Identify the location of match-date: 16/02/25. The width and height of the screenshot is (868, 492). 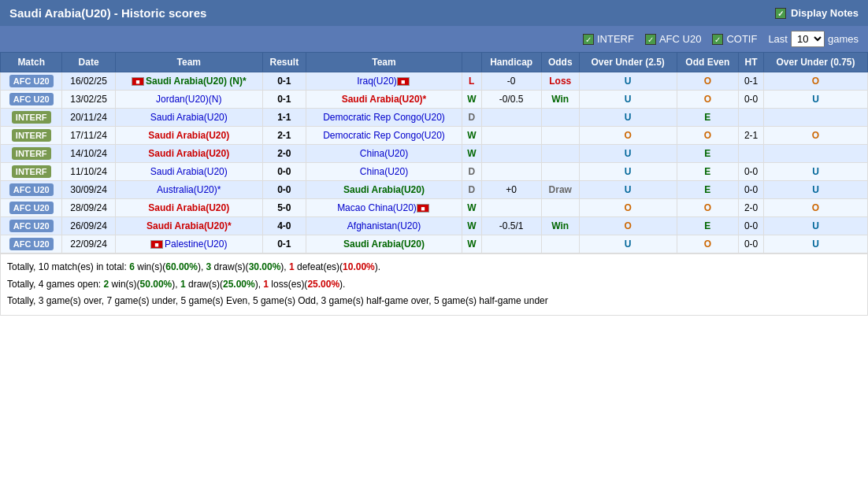
(88, 82).